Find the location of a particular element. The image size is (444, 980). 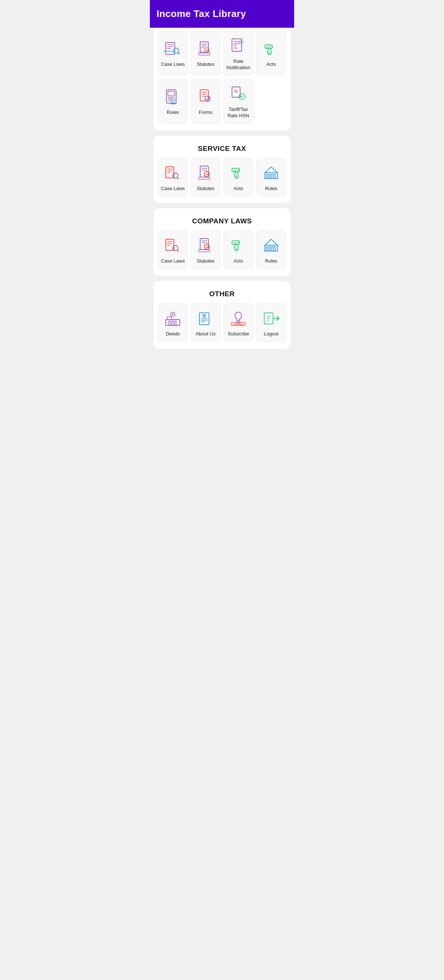

forms-top-icon is located at coordinates (206, 97).